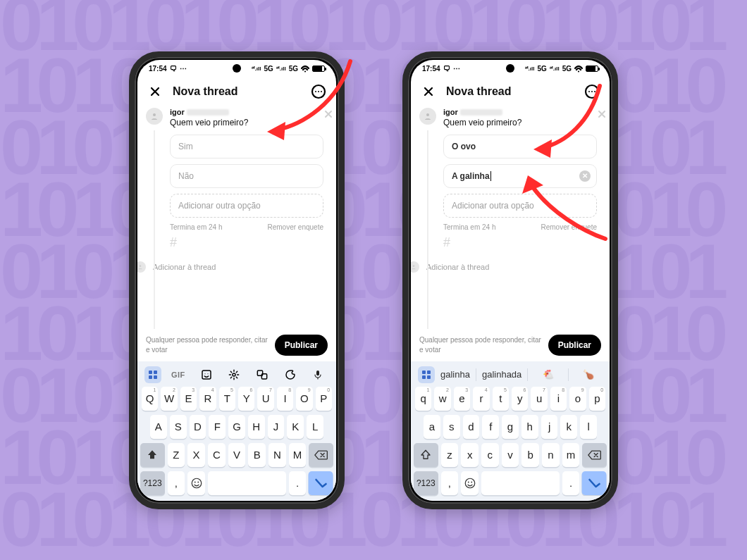 Image resolution: width=747 pixels, height=560 pixels. I want to click on key-w: w2, so click(443, 399).